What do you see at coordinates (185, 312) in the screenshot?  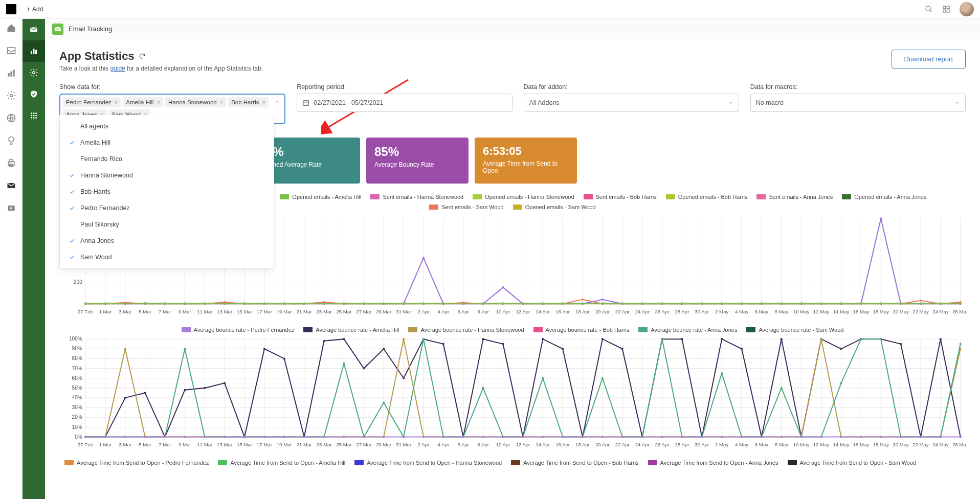 I see `svg-text: 9 Mar` at bounding box center [185, 312].